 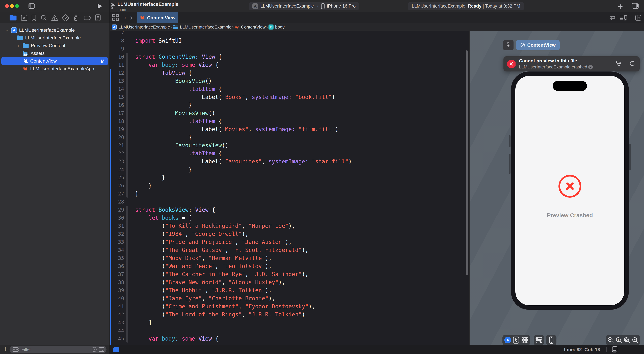 What do you see at coordinates (5, 349) in the screenshot?
I see `add-file-button: +` at bounding box center [5, 349].